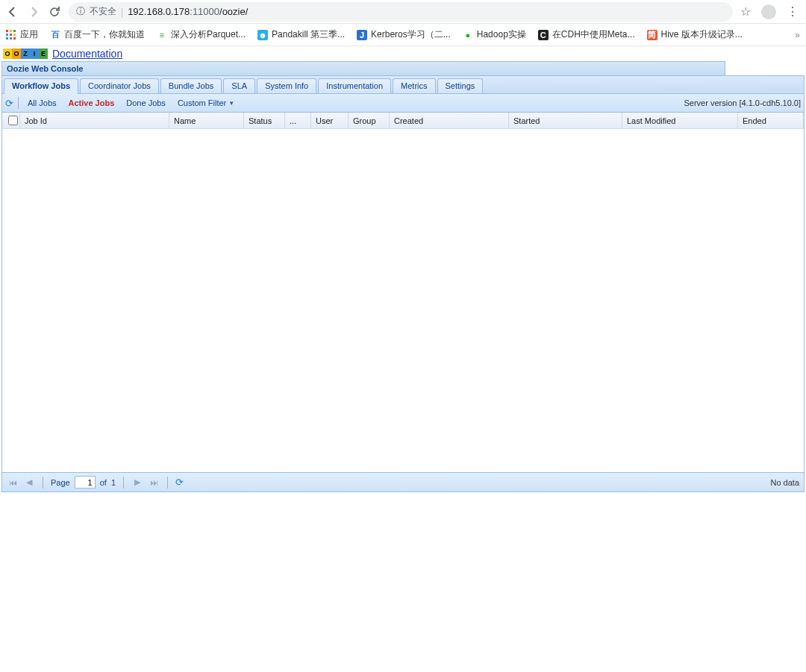 The height and width of the screenshot is (672, 806). Describe the element at coordinates (119, 86) in the screenshot. I see `tab-coordinator-jobs: Coordinator Jobs` at that location.